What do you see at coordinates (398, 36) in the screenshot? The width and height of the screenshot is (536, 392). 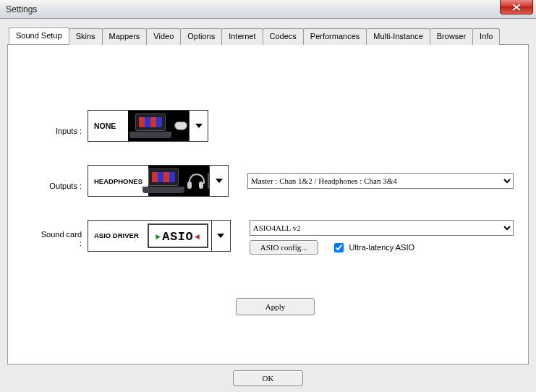 I see `tab-multi-instance: Multi-Instance` at bounding box center [398, 36].